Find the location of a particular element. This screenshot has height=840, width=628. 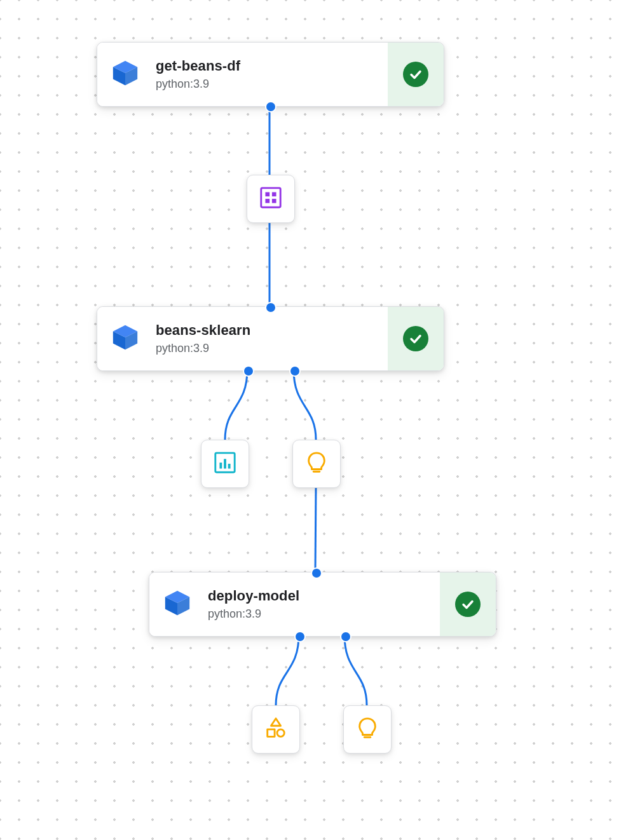

artifact-node-model is located at coordinates (317, 464).